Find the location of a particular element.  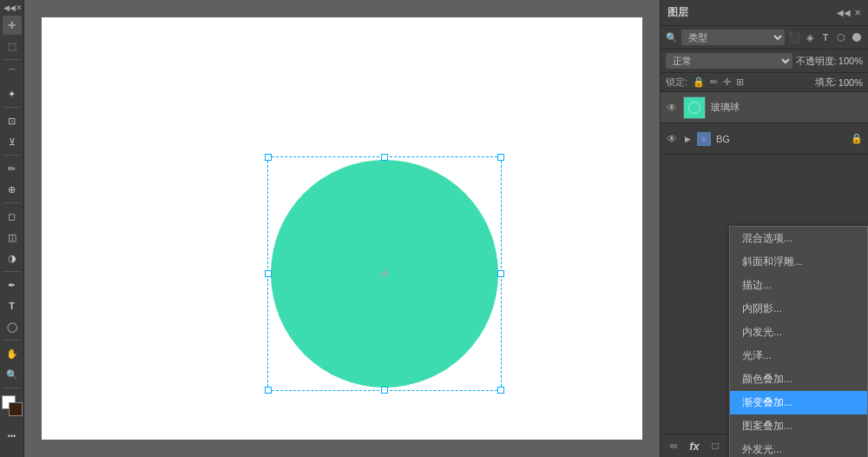

background-color is located at coordinates (16, 409).